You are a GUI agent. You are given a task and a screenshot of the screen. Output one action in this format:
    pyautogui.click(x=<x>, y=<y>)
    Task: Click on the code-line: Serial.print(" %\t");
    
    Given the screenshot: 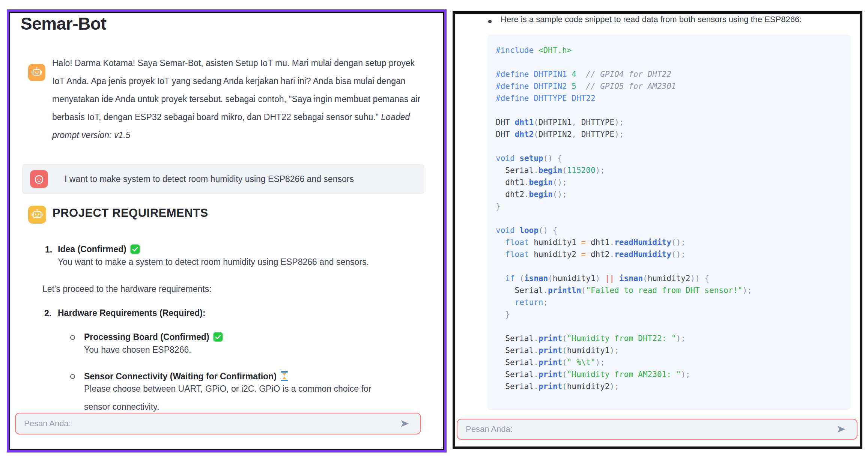 What is the action you would take?
    pyautogui.click(x=669, y=362)
    